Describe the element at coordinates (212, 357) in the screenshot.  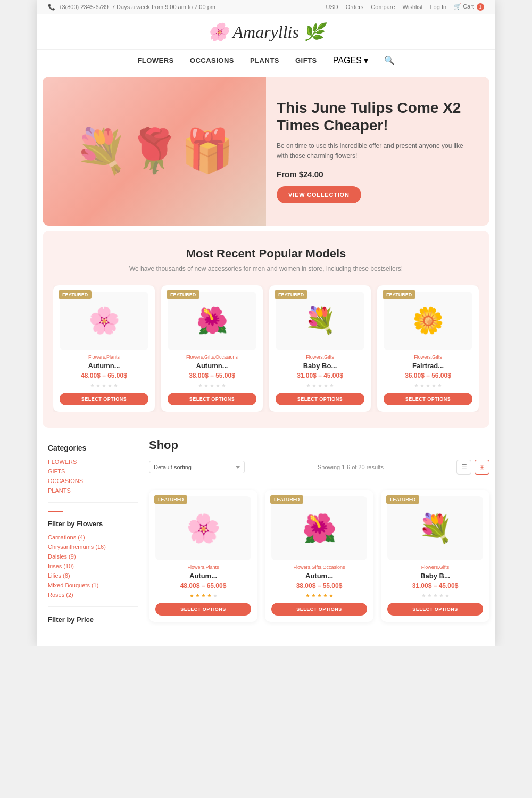
I see `product-category-2: Flowers,Gifts,Occasions` at that location.